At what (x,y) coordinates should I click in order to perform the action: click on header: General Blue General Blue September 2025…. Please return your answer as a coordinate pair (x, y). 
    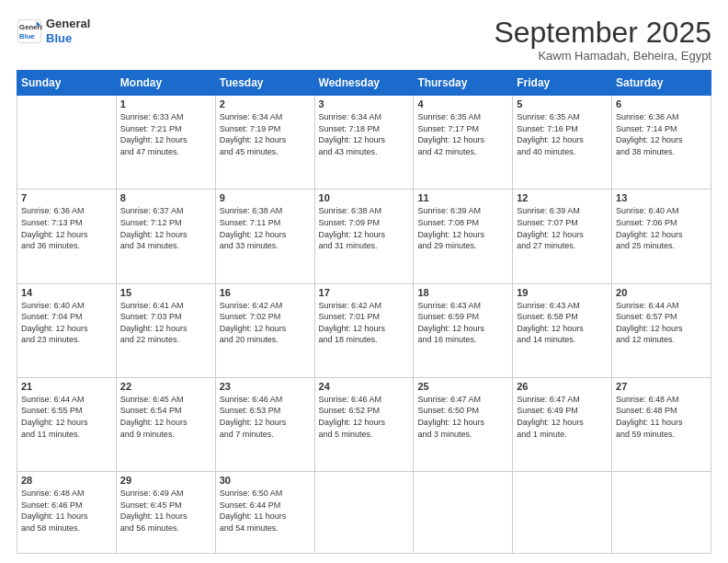
    Looking at the image, I should click on (364, 40).